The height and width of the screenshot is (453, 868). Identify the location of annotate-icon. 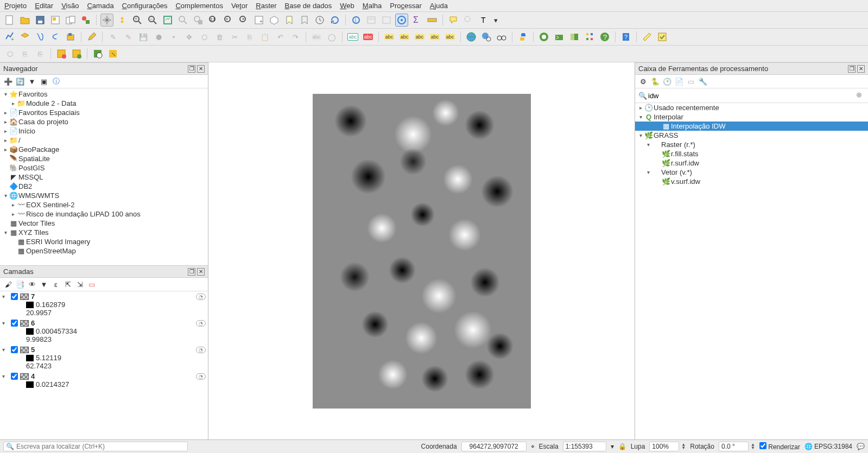
(468, 20).